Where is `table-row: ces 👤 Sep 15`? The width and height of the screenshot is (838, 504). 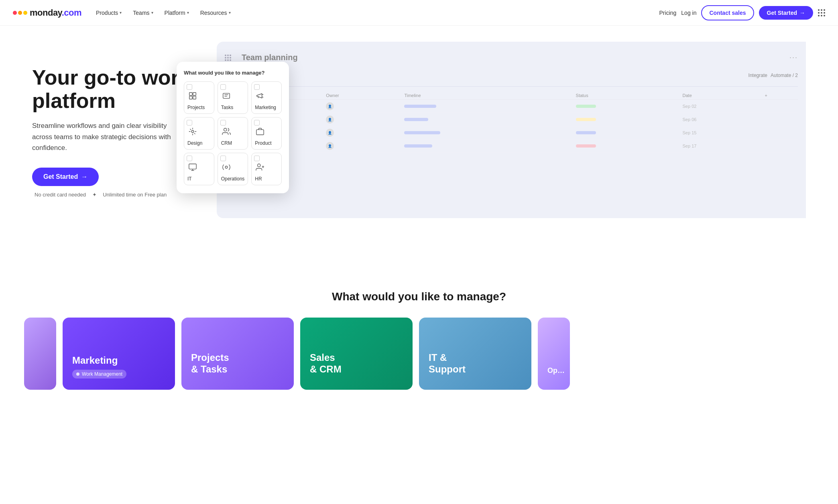 table-row: ces 👤 Sep 15 is located at coordinates (511, 133).